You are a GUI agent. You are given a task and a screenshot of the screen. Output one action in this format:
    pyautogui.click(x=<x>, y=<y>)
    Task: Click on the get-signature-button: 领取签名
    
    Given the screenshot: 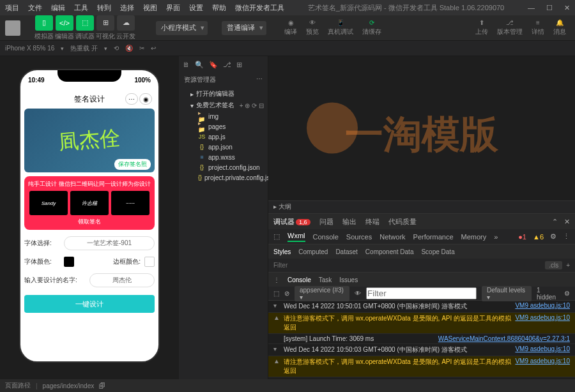 What is the action you would take?
    pyautogui.click(x=89, y=222)
    